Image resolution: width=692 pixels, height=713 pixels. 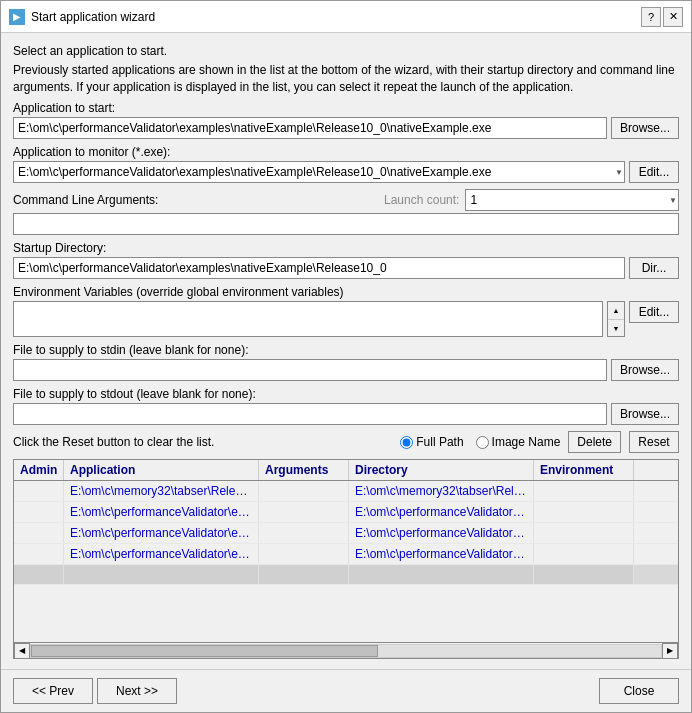 I want to click on description-line1: Select an application to start., so click(x=346, y=52).